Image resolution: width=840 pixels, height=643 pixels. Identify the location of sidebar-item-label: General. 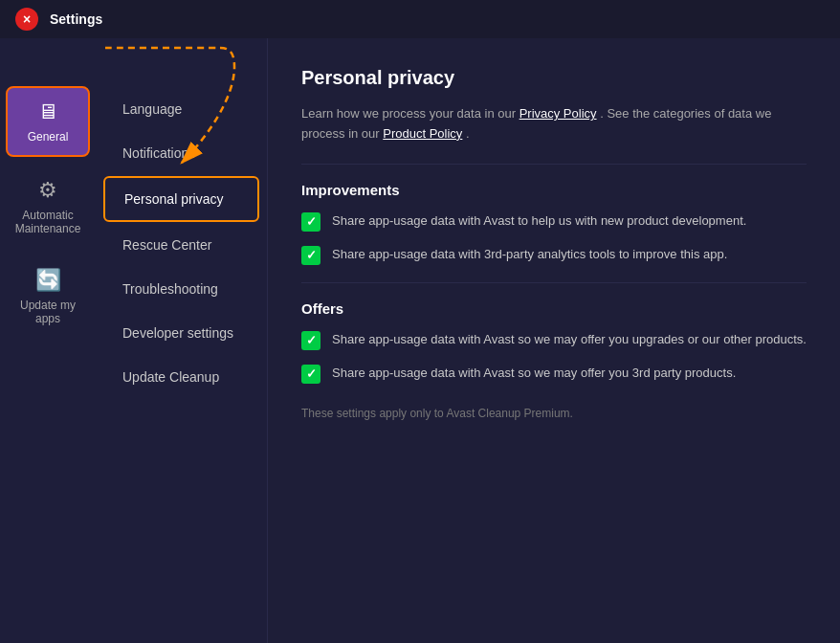
(48, 137).